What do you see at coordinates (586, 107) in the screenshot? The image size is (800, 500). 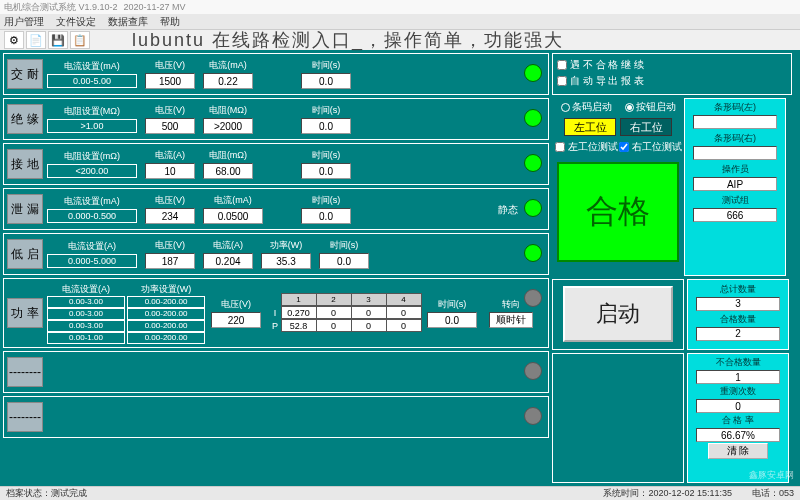 I see `radio-barcode: 条码启动` at bounding box center [586, 107].